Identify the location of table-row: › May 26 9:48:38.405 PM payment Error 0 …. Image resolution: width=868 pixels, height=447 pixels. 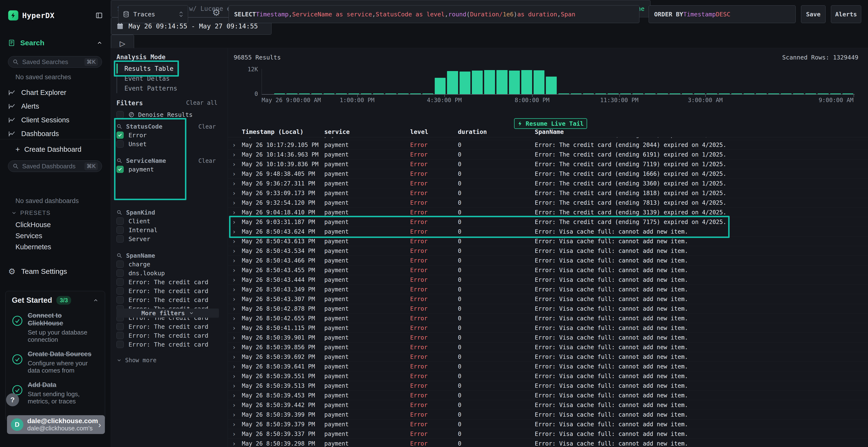
(548, 174).